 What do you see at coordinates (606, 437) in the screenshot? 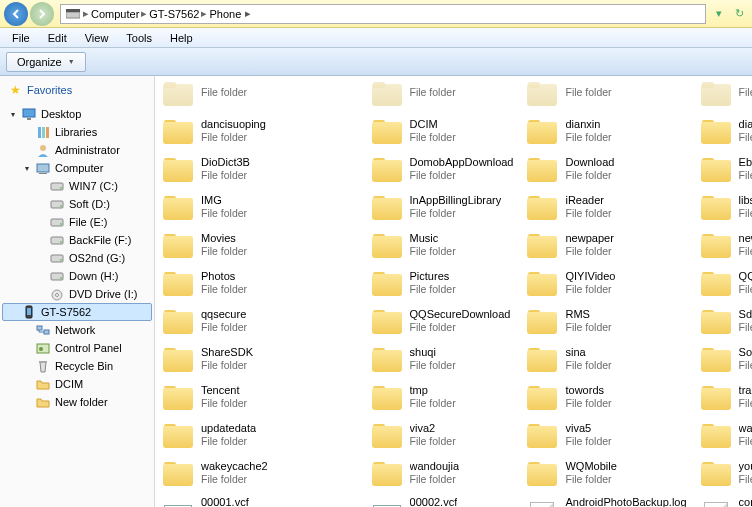
I see `folder-item: viva5File folder` at bounding box center [606, 437].